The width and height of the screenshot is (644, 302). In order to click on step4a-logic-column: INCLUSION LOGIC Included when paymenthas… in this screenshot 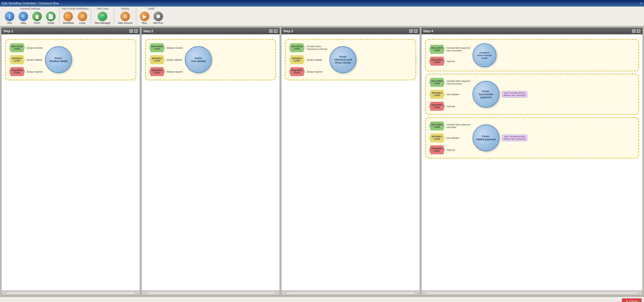, I will do `click(450, 55)`.